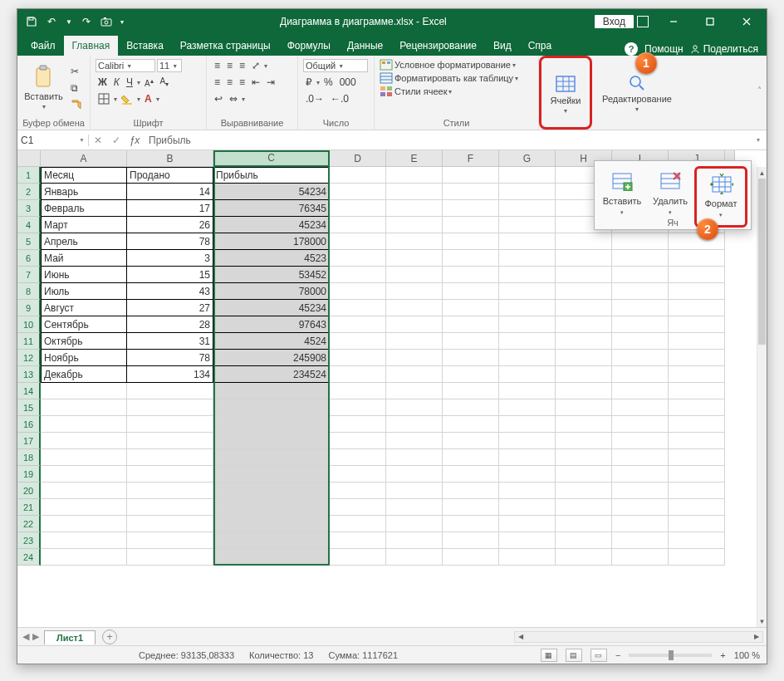 This screenshot has width=784, height=681. What do you see at coordinates (566, 93) in the screenshot?
I see `group-cells: Ячейки ▾` at bounding box center [566, 93].